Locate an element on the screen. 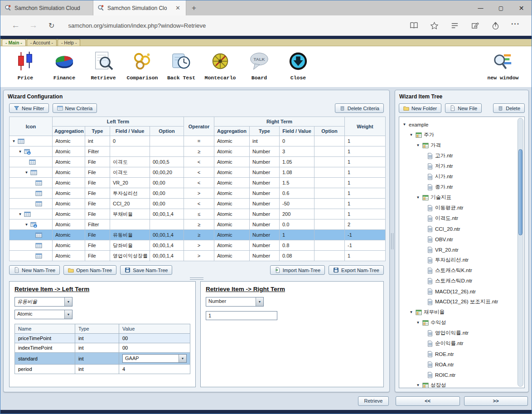 This screenshot has width=532, height=414. param-row: period int 4 is located at coordinates (102, 369).